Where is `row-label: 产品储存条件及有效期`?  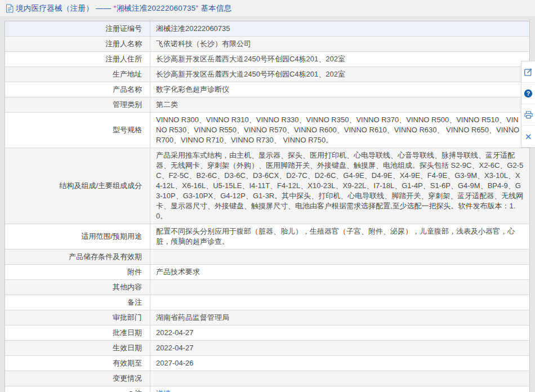 row-label: 产品储存条件及有效期 is located at coordinates (78, 257).